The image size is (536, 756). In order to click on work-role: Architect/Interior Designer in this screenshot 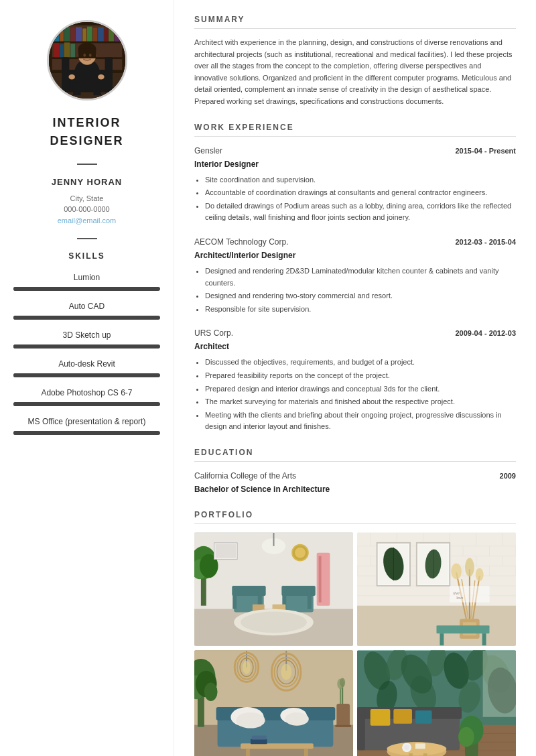, I will do `click(355, 255)`.